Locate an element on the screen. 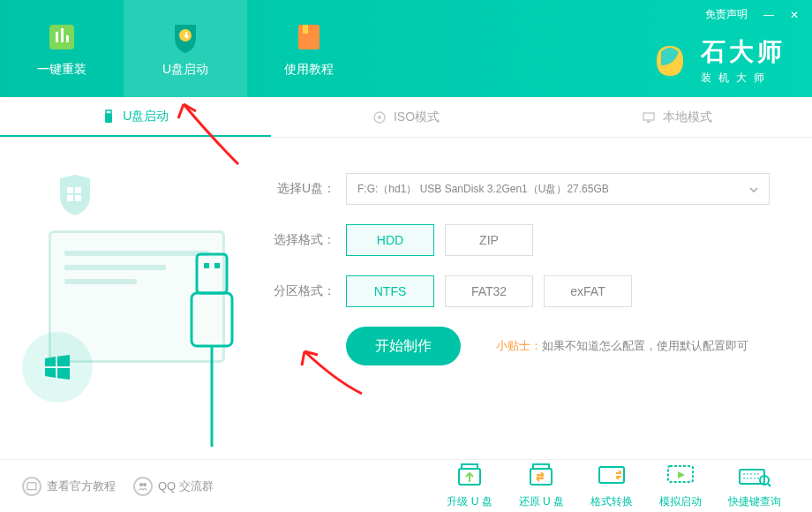 The image size is (812, 512). monitor-icon is located at coordinates (649, 117).